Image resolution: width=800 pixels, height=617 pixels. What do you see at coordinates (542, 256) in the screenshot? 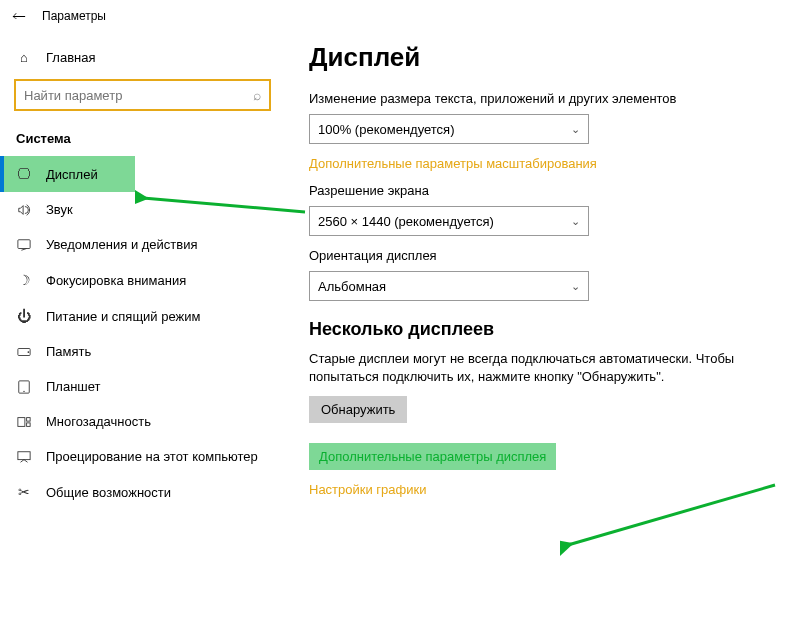
I see `orientation-label: Ориентация дисплея` at bounding box center [542, 256].